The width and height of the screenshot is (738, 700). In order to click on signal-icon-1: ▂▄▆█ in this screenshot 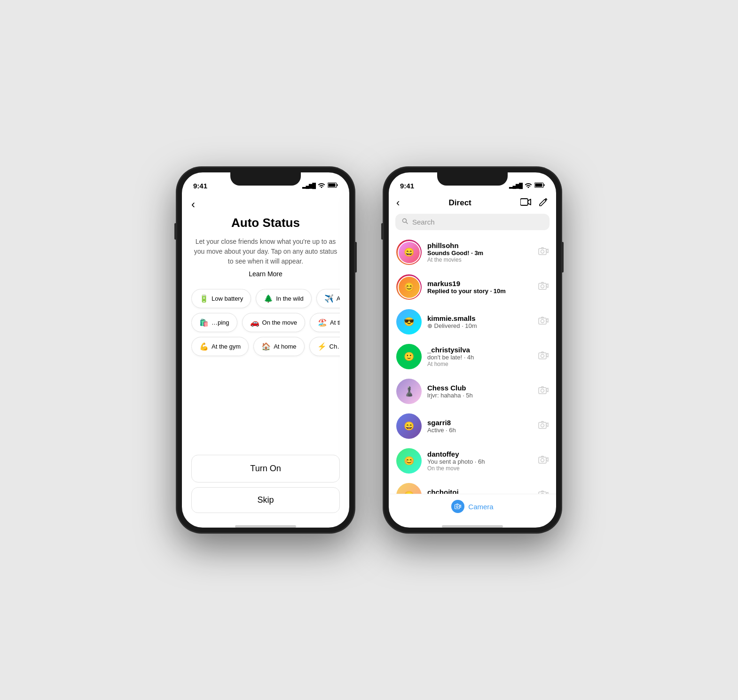, I will do `click(309, 186)`.